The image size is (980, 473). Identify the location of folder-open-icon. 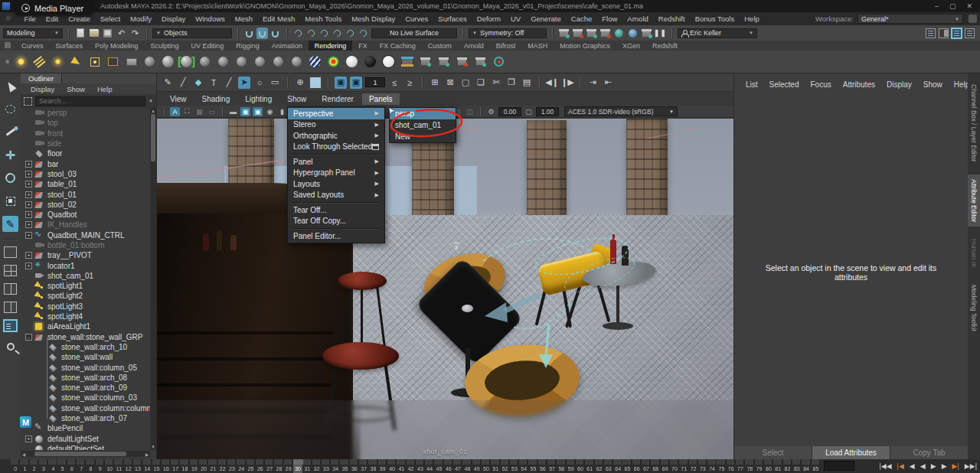
(93, 34).